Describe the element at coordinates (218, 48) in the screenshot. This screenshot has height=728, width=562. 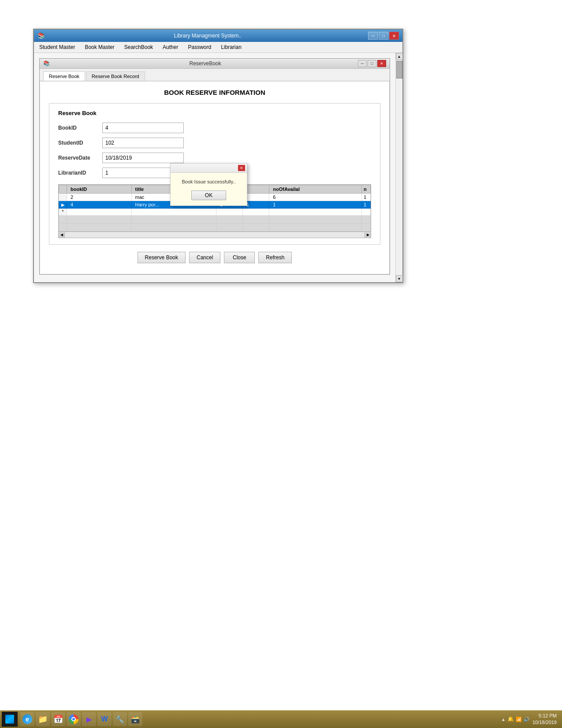
I see `menu-bar: Student Master Book Master SearchBook Au…` at that location.